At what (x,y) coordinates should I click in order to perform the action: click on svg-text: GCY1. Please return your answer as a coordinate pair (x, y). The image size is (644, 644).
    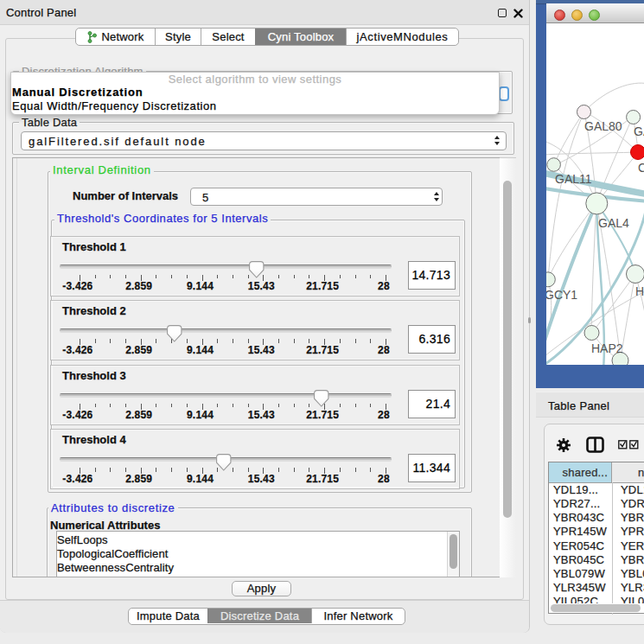
    Looking at the image, I should click on (562, 295).